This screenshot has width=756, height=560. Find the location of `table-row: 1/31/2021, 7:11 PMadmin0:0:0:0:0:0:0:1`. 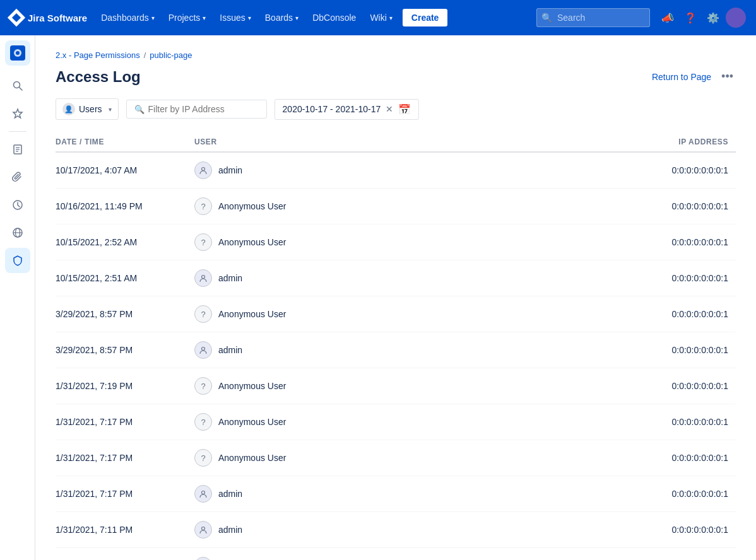

table-row: 1/31/2021, 7:11 PMadmin0:0:0:0:0:0:0:1 is located at coordinates (396, 530).